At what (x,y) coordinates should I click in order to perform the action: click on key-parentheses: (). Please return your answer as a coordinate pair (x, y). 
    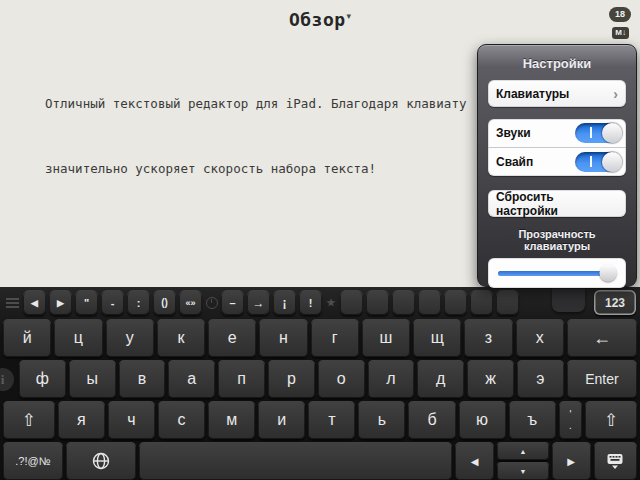
    Looking at the image, I should click on (164, 302).